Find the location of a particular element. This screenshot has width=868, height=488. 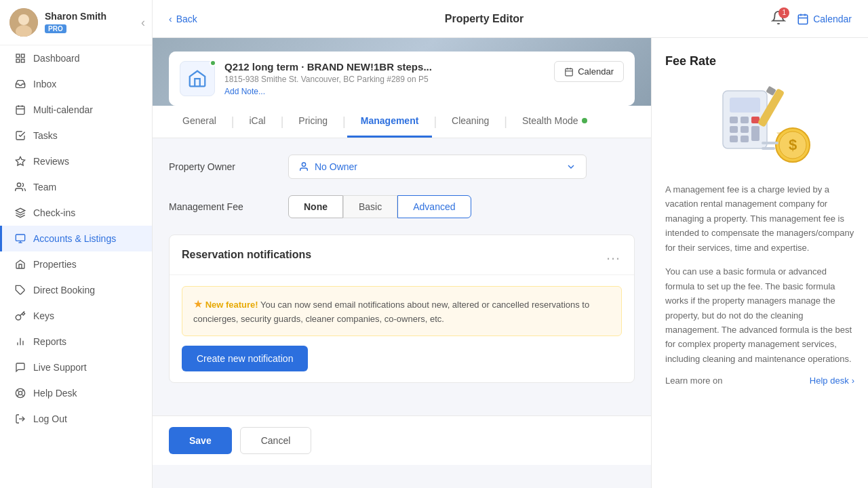

sidebar-item-inbox: Inbox is located at coordinates (76, 84).